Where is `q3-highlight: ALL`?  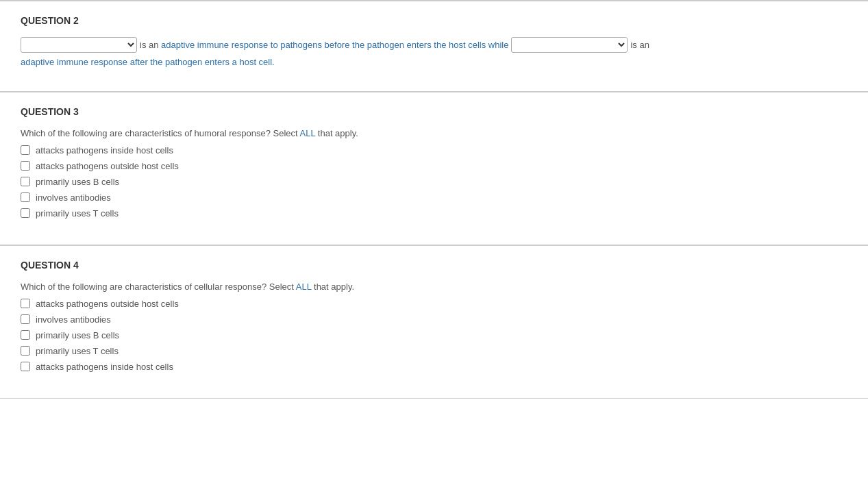 q3-highlight: ALL is located at coordinates (308, 133).